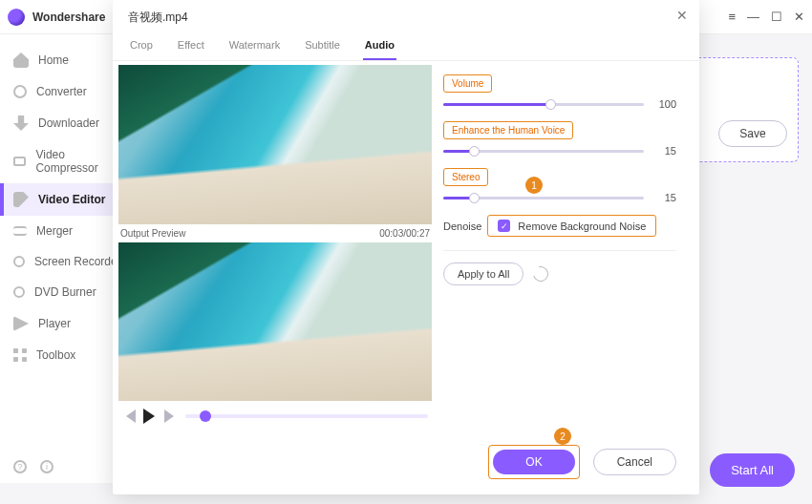 The width and height of the screenshot is (812, 504). Describe the element at coordinates (732, 17) in the screenshot. I see `menu-icon: ≡` at that location.